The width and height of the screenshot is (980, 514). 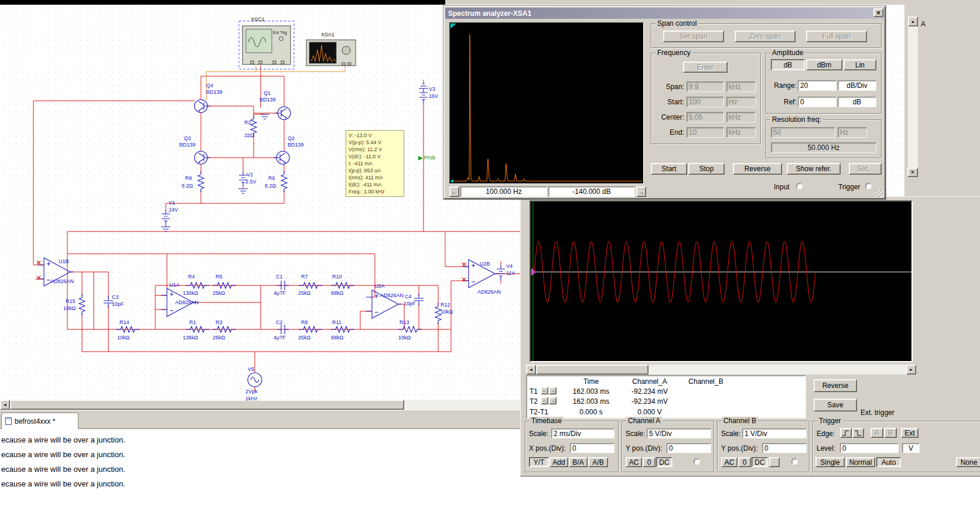 What do you see at coordinates (578, 462) in the screenshot?
I see `mode-ba-button: B/A` at bounding box center [578, 462].